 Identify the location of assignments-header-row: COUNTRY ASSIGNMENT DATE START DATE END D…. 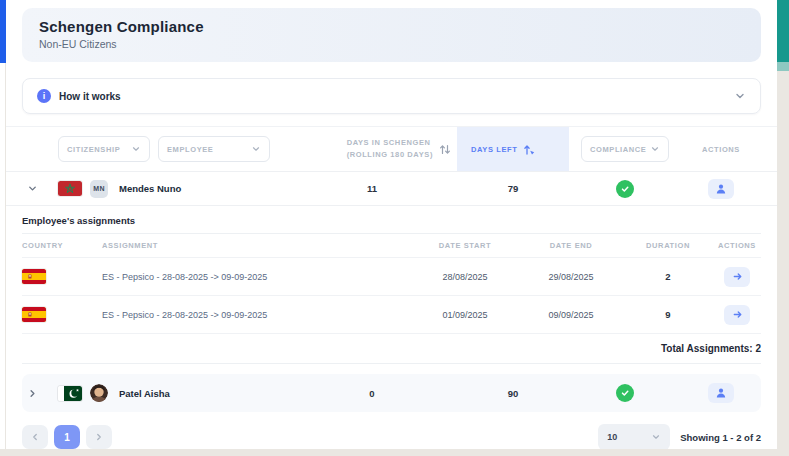
(392, 246).